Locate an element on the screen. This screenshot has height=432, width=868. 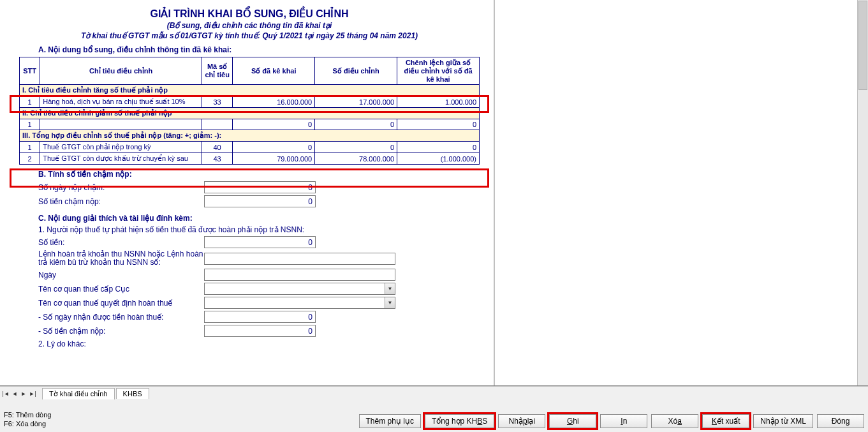
cell-dieuchinh: 17.000.000 is located at coordinates (356, 102).